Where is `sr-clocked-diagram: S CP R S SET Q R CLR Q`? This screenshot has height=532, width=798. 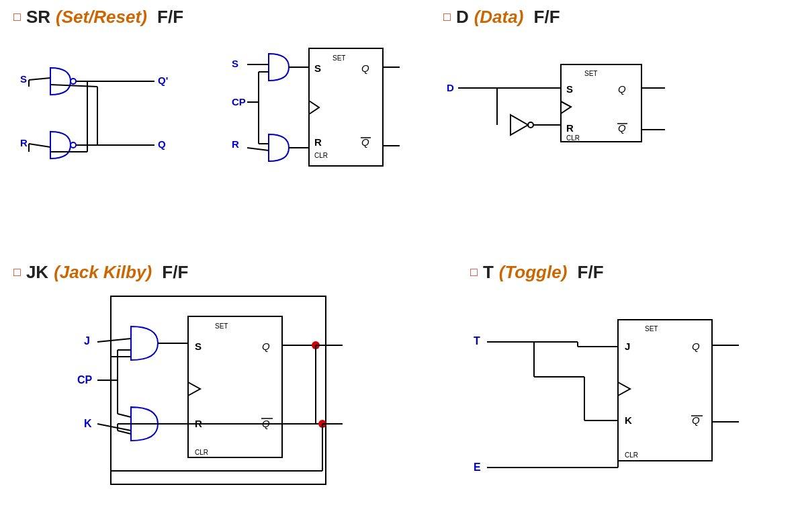
sr-clocked-diagram: S CP R S SET Q R CLR Q is located at coordinates (322, 105).